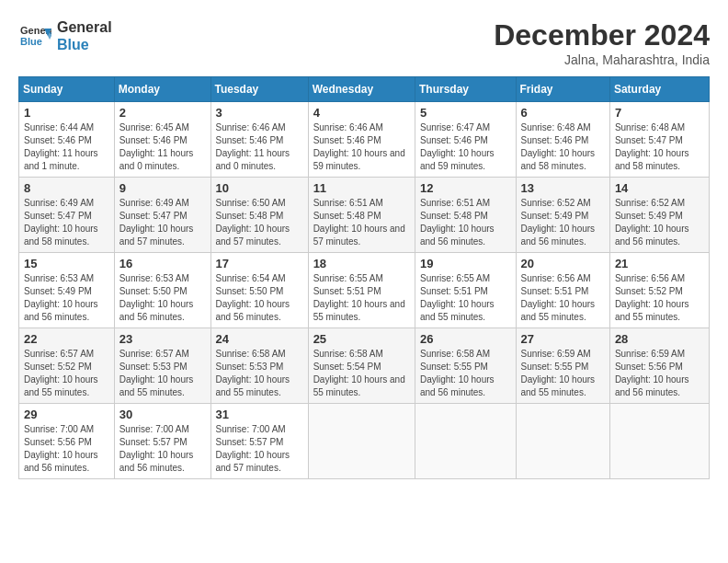 The width and height of the screenshot is (728, 563). Describe the element at coordinates (254, 298) in the screenshot. I see `day-detail: Sunrise: 6:54 AMSunset: 5:50 PMDaylight:…` at that location.